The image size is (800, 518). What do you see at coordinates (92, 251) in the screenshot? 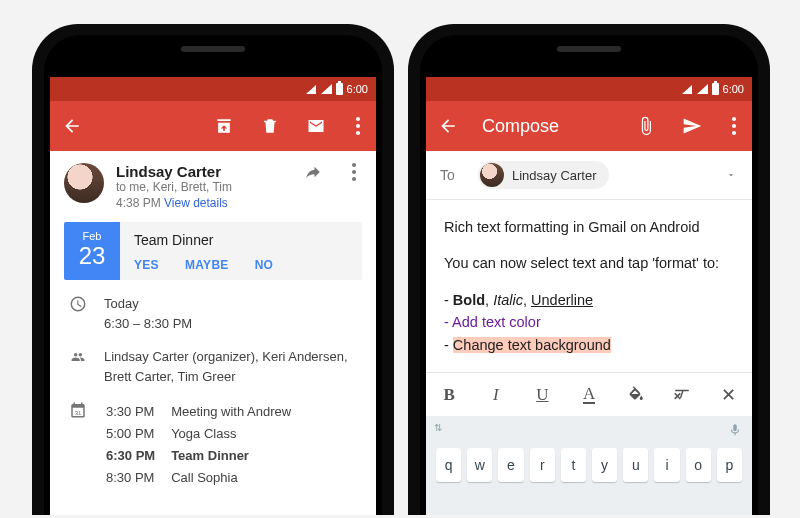
I see `event-date-badge: Feb 23` at bounding box center [92, 251].